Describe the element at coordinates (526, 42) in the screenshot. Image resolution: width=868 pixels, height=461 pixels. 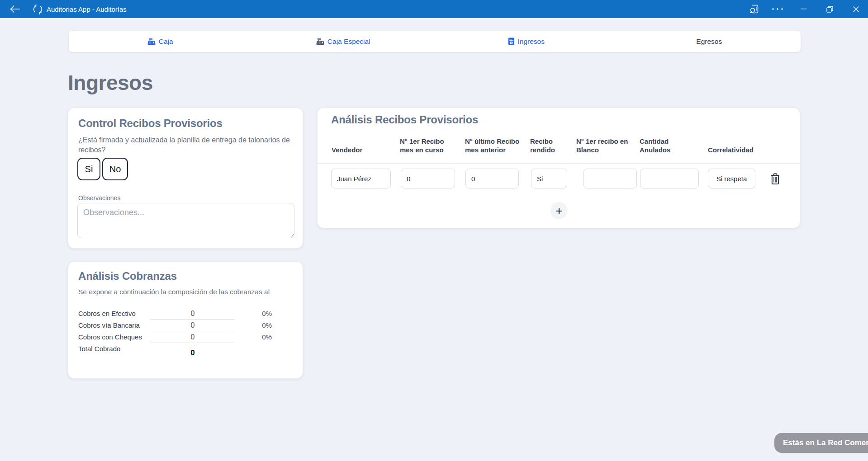
I see `tab-ingresos: $ Ingresos` at that location.